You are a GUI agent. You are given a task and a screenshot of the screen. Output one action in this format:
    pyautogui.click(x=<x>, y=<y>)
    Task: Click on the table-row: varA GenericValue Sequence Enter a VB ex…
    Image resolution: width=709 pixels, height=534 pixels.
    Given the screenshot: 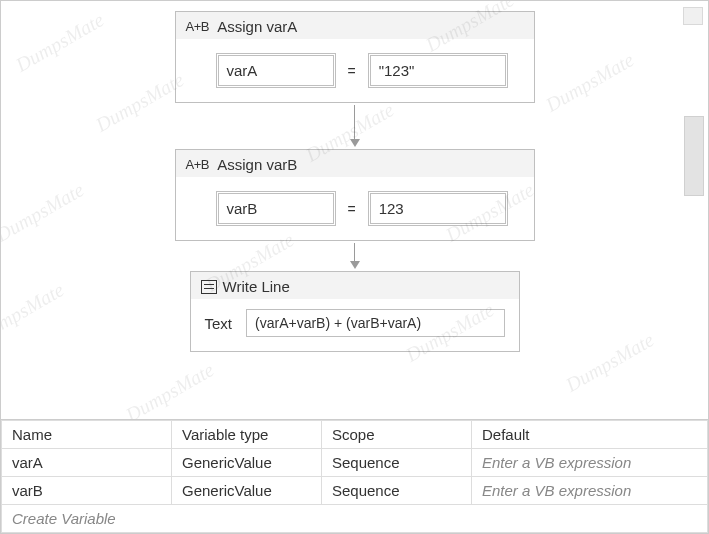 What is the action you would take?
    pyautogui.click(x=355, y=463)
    